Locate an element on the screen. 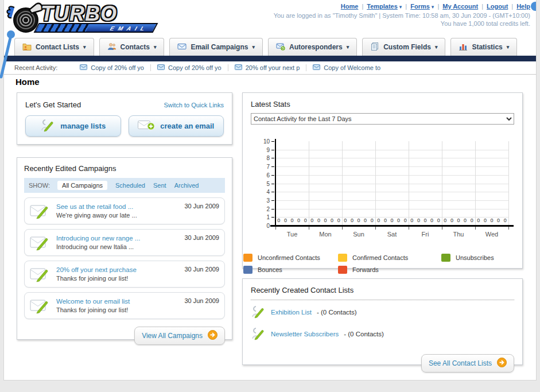 This screenshot has height=392, width=540. tab-label: Contact Lists is located at coordinates (57, 47).